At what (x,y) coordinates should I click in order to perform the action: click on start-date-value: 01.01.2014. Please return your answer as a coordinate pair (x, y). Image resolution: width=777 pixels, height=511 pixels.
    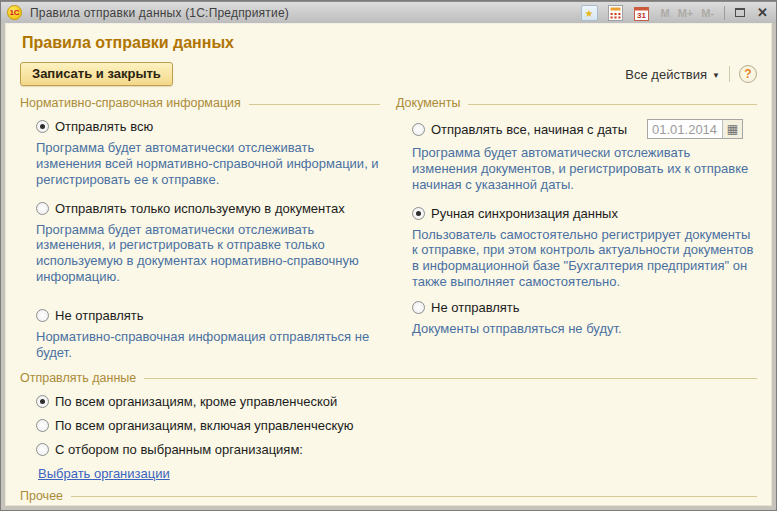
    Looking at the image, I should click on (685, 129).